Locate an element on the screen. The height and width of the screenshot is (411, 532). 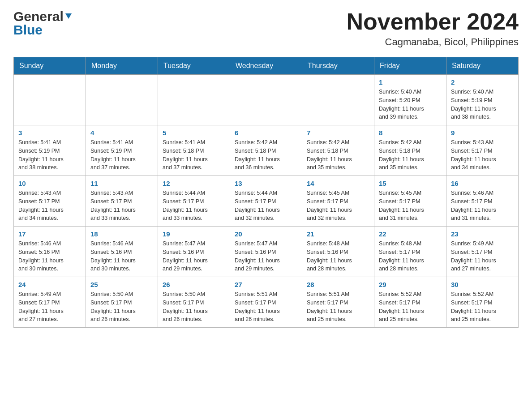
day-number: 29 is located at coordinates (410, 285).